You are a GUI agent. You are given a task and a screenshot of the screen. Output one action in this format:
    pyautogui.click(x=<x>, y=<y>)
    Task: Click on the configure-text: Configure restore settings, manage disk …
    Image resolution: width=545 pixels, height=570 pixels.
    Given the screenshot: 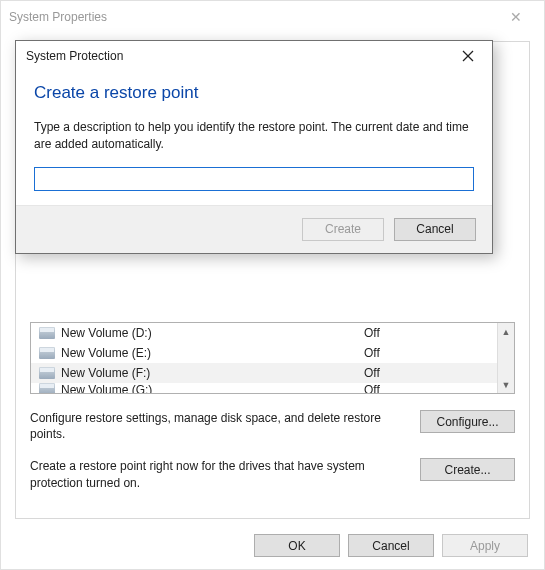 What is the action you would take?
    pyautogui.click(x=225, y=426)
    